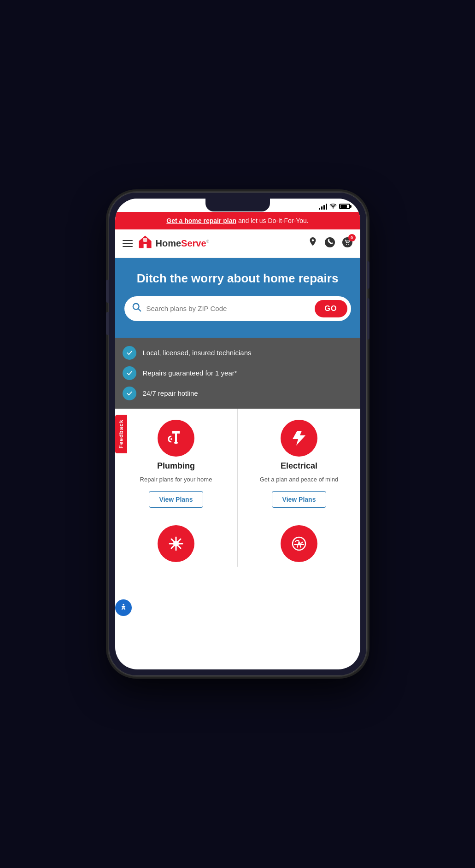 This screenshot has height=868, width=475. I want to click on feature-text-1: Local, licensed, insured technicians, so click(197, 353).